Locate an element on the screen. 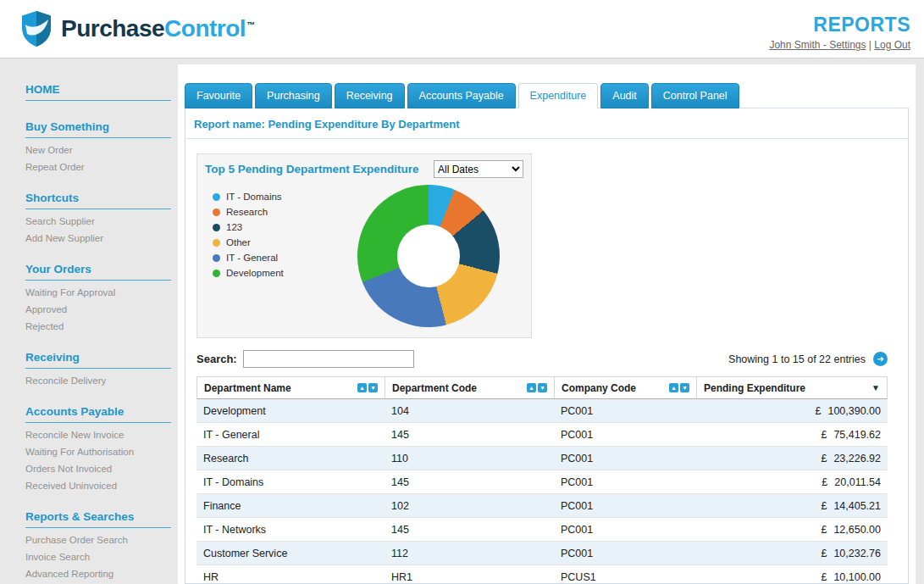 The image size is (924, 584). table-row: Research110PC001£23,226.92 is located at coordinates (542, 459).